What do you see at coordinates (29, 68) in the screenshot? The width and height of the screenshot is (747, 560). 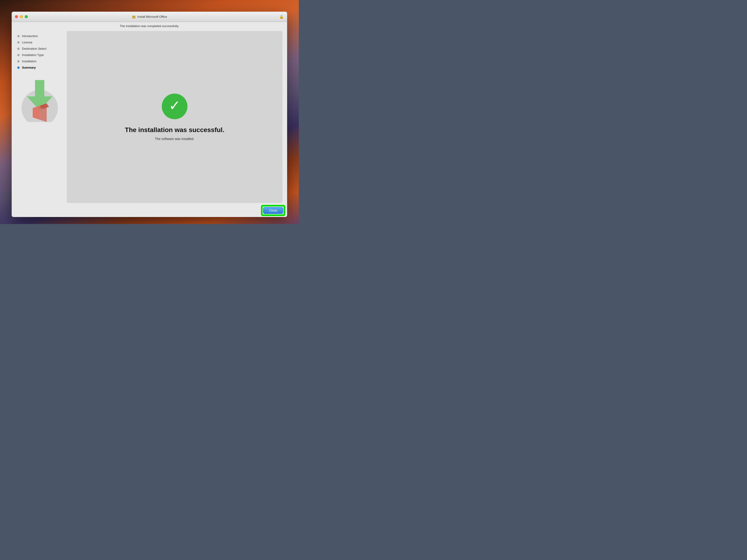 I see `nav-label-summary: Summary` at bounding box center [29, 68].